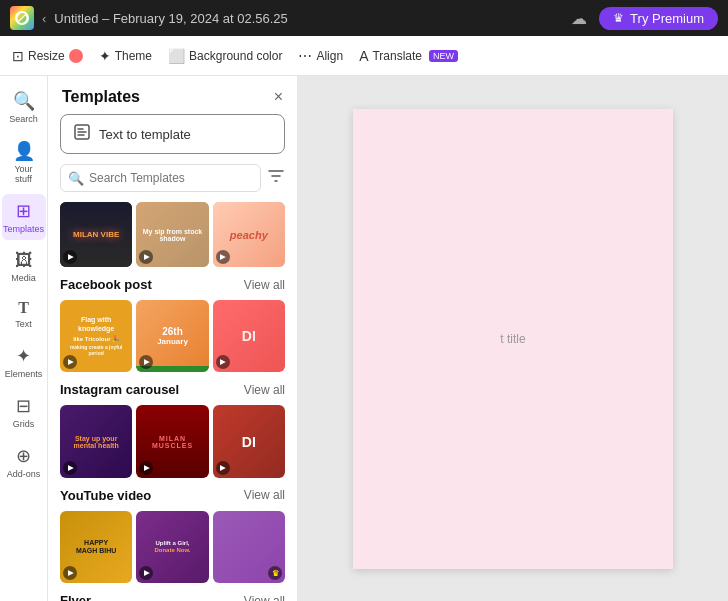 The image size is (728, 601). What do you see at coordinates (24, 456) in the screenshot?
I see `add-ons-icon: ⊕` at bounding box center [24, 456].